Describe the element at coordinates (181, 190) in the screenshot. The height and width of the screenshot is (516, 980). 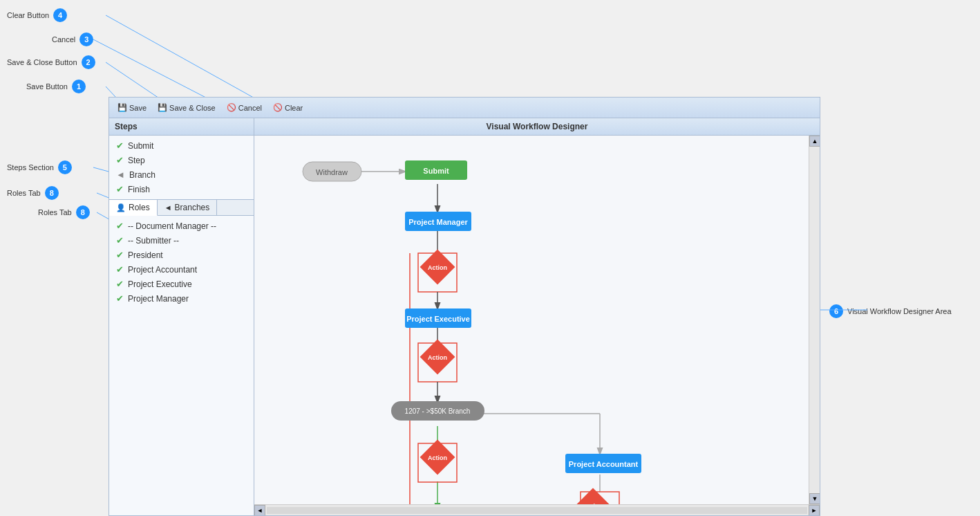
I see `step-item-finish: ✔ Finish` at that location.